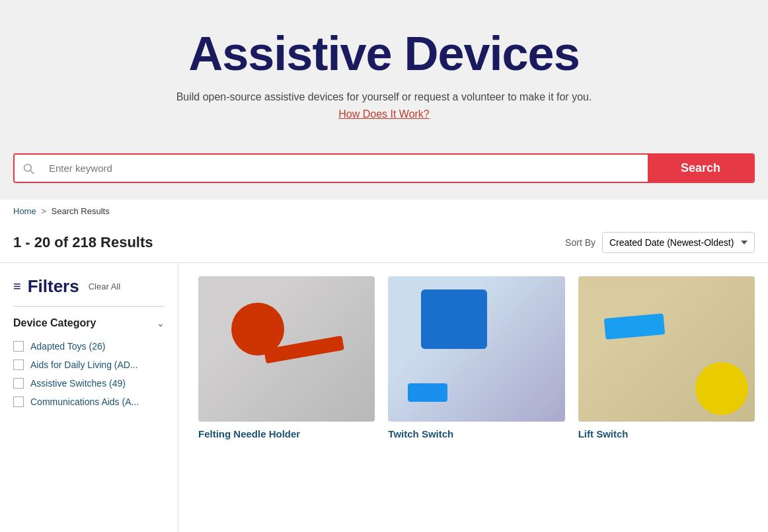 This screenshot has width=768, height=532. What do you see at coordinates (85, 365) in the screenshot?
I see `filter-label: Aids for Daily Living (AD...` at bounding box center [85, 365].